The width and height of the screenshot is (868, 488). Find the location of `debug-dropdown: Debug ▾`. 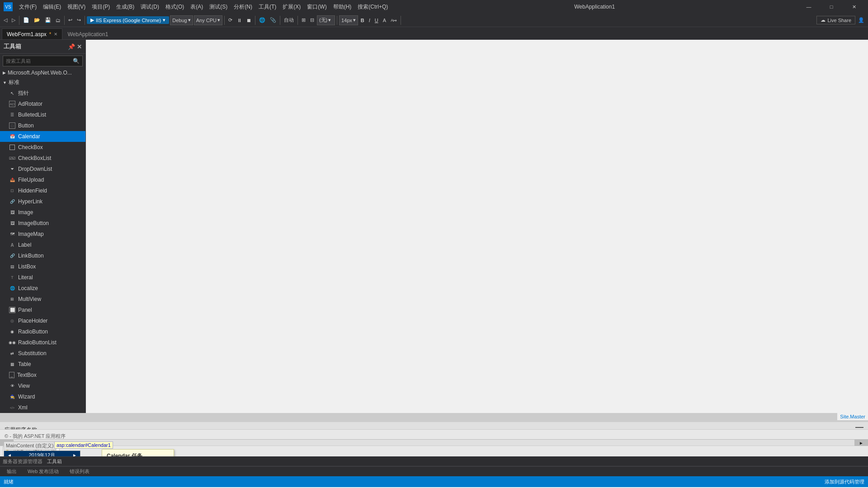

debug-dropdown: Debug ▾ is located at coordinates (181, 20).